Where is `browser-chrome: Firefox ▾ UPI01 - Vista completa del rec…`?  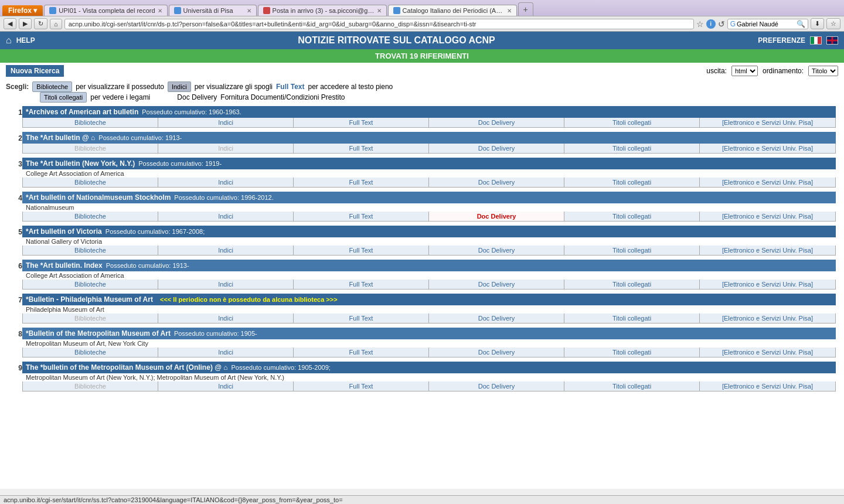
browser-chrome: Firefox ▾ UPI01 - Vista completa del rec… is located at coordinates (422, 16).